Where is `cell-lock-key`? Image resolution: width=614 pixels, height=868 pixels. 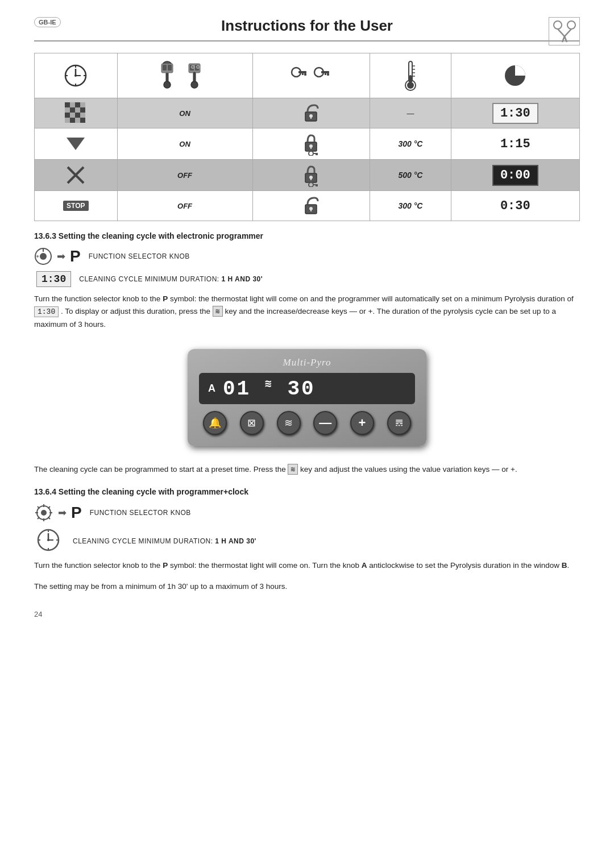 cell-lock-key is located at coordinates (312, 144).